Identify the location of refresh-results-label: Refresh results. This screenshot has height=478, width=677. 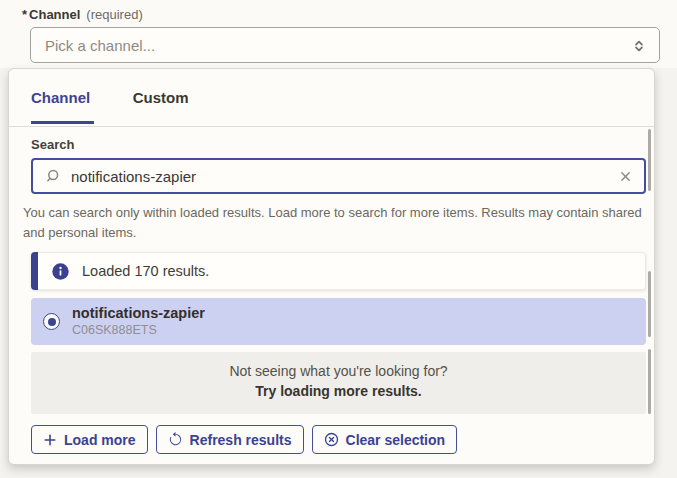
(241, 440).